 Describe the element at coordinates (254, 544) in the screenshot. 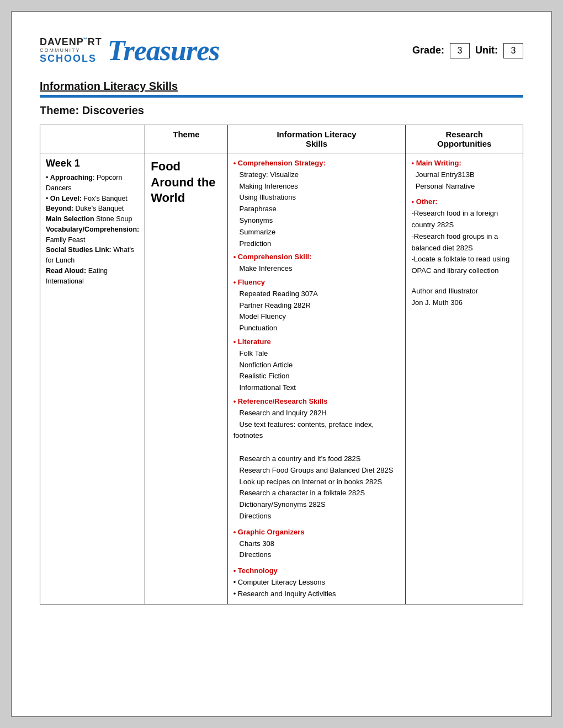

I see `ils-charts: Charts 308` at that location.